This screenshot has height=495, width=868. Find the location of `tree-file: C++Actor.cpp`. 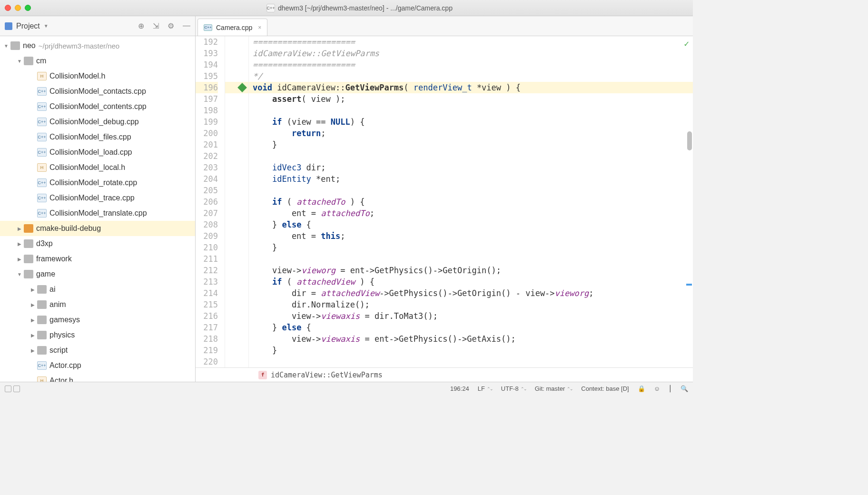

tree-file: C++Actor.cpp is located at coordinates (98, 366).